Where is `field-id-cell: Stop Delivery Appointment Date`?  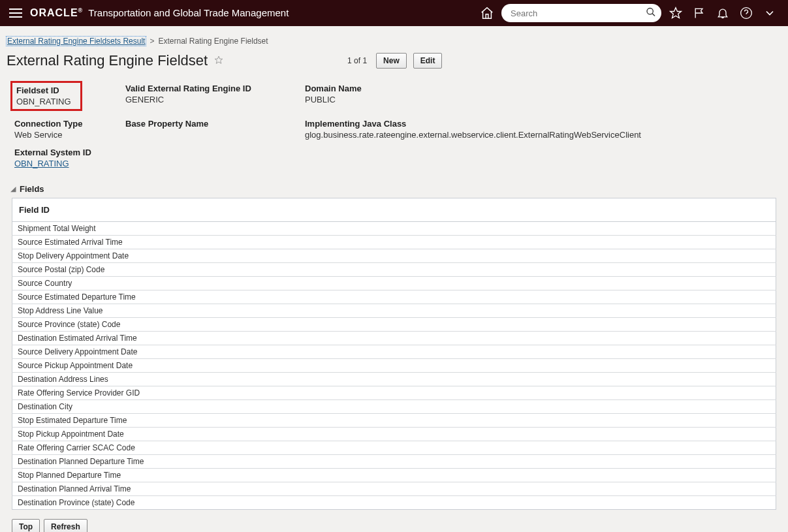 field-id-cell: Stop Delivery Appointment Date is located at coordinates (394, 256).